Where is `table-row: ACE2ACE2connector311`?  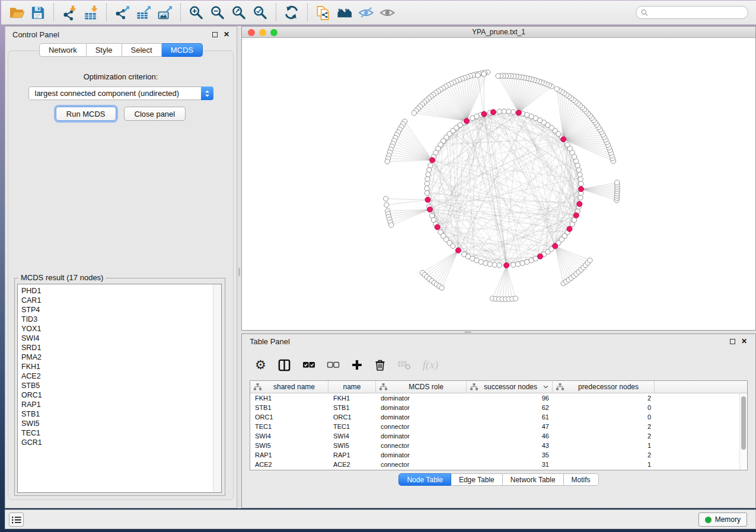
table-row: ACE2ACE2connector311 is located at coordinates (499, 464).